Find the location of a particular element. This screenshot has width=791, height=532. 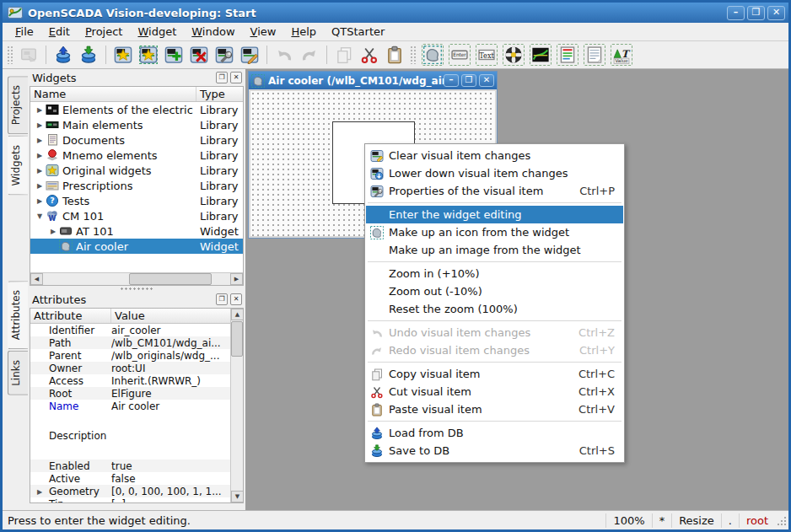

new-container-widget-icon is located at coordinates (148, 55).